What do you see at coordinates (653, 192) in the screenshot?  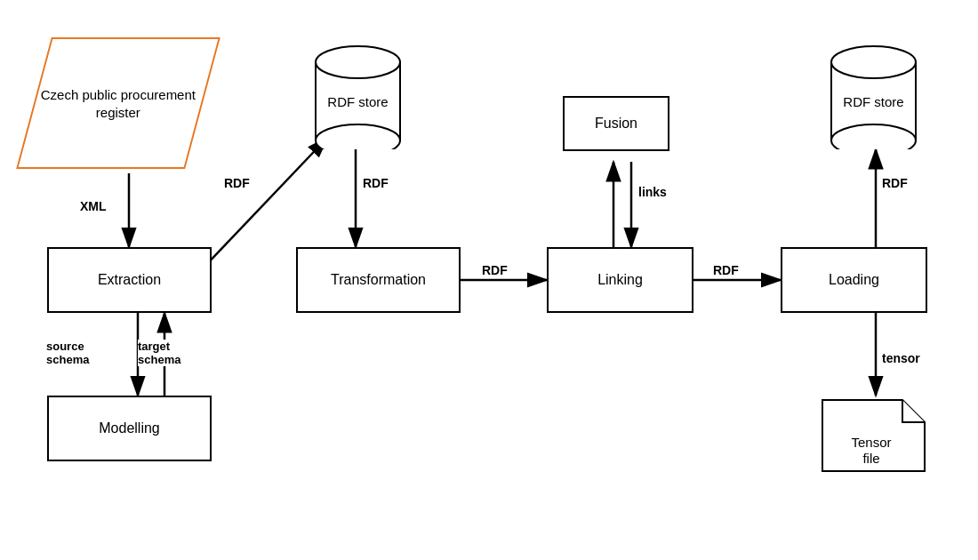 I see `links-label: links` at bounding box center [653, 192].